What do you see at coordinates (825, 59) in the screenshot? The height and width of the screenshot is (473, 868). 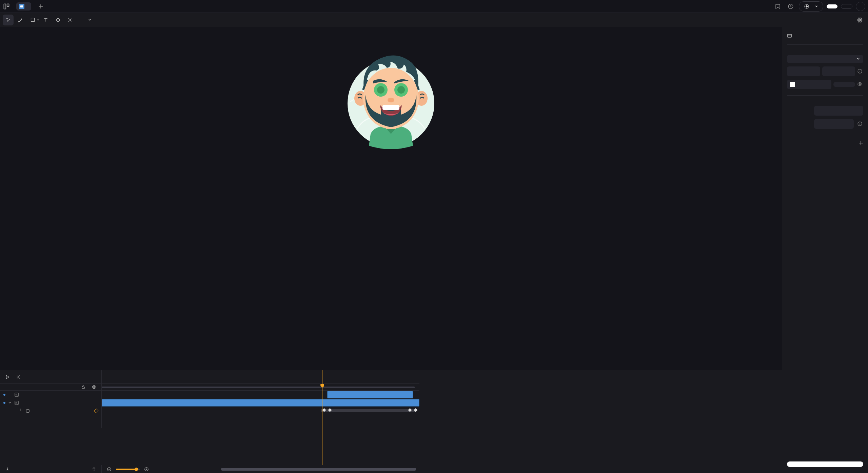 I see `canvas-preset-dropdown` at bounding box center [825, 59].